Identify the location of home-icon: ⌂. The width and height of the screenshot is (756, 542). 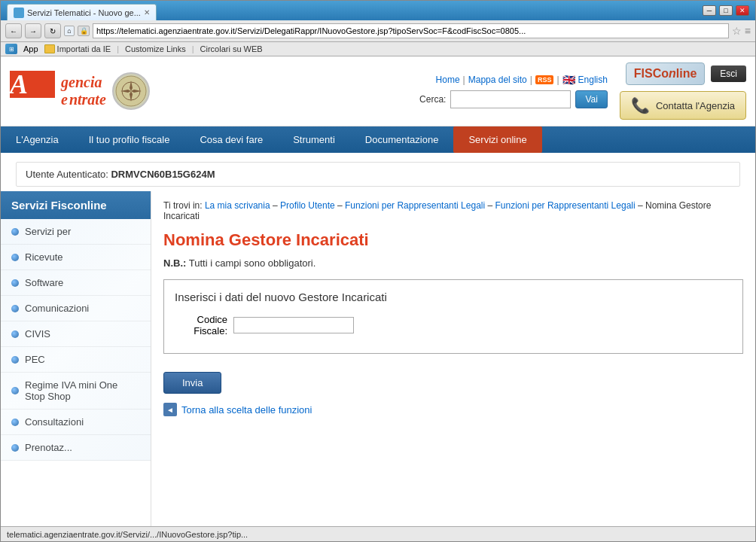
(69, 31).